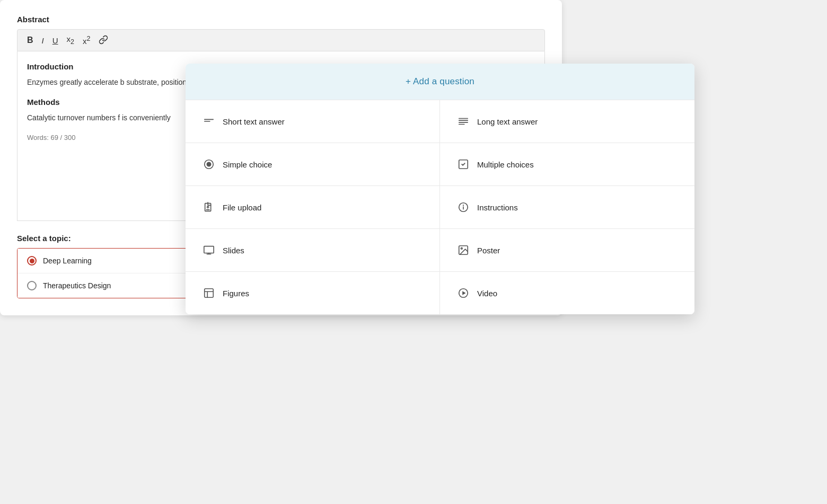  I want to click on radio-therapeutics, so click(32, 286).